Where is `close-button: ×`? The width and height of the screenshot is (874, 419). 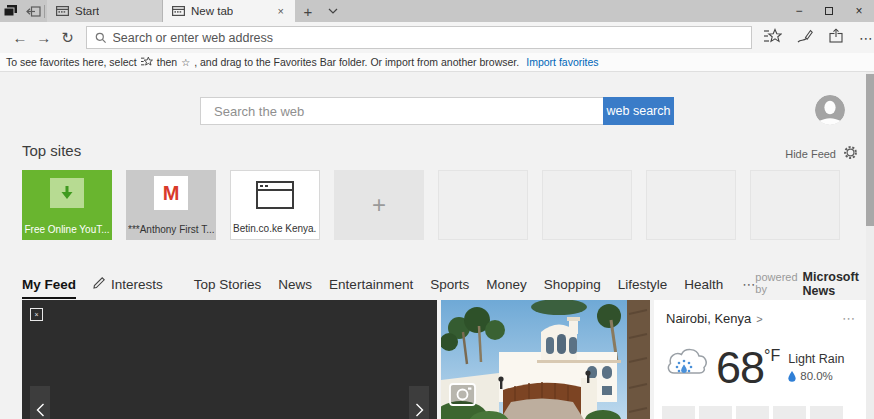
close-button: × is located at coordinates (859, 11).